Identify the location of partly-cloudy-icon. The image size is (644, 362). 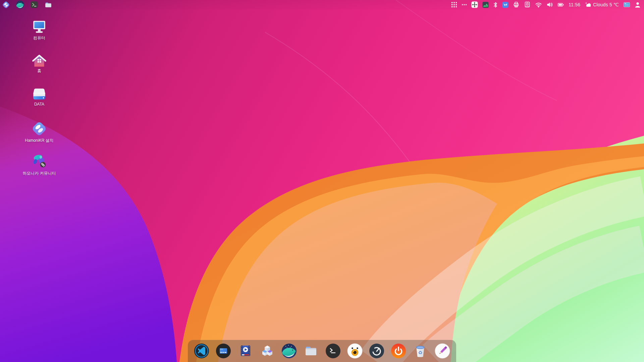
(588, 5).